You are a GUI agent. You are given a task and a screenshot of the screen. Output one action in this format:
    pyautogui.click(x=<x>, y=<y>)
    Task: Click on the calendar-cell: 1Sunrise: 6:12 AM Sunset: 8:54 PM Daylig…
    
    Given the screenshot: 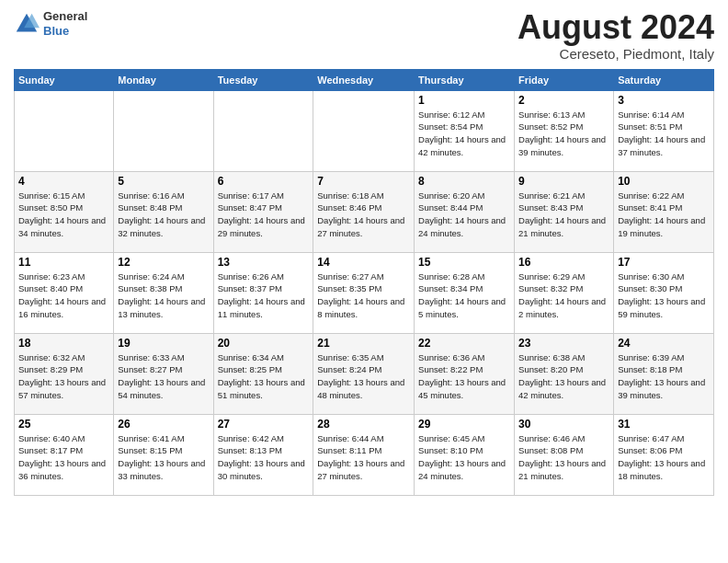 What is the action you would take?
    pyautogui.click(x=465, y=131)
    